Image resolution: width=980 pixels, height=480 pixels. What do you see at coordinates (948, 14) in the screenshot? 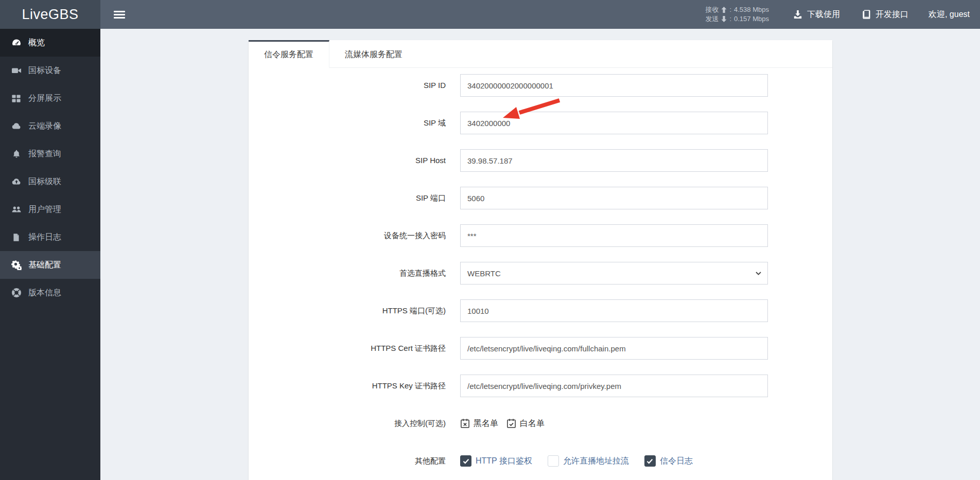
I see `user-menu: 欢迎, guest` at bounding box center [948, 14].